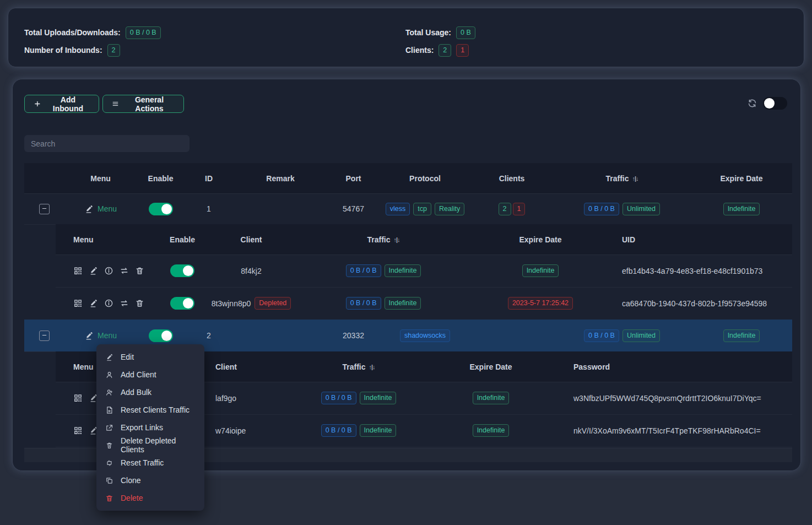 The height and width of the screenshot is (525, 812). What do you see at coordinates (150, 463) in the screenshot?
I see `menu-item-reset-traffic: Reset Traffic` at bounding box center [150, 463].